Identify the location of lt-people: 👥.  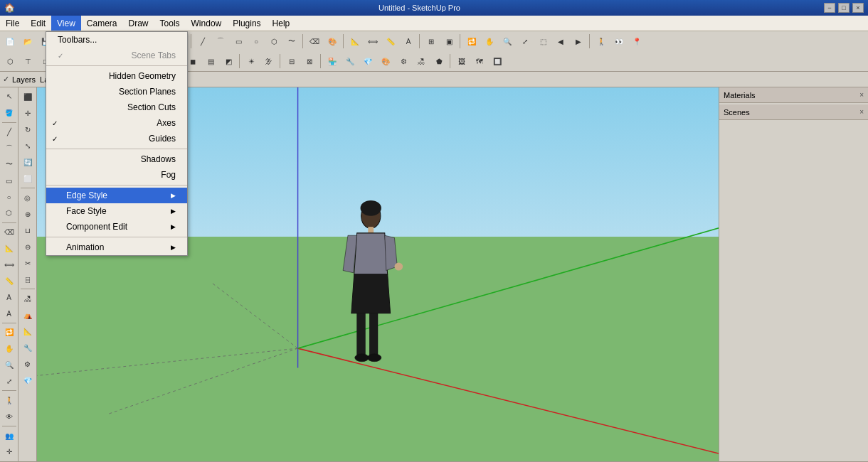
(9, 436).